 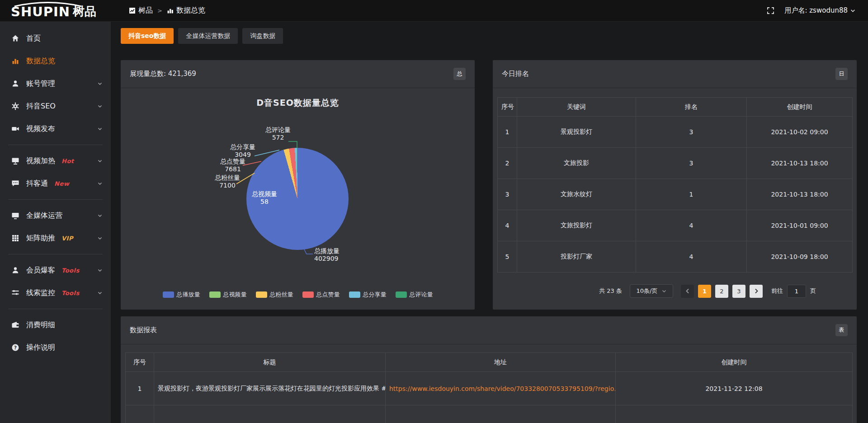 What do you see at coordinates (189, 295) in the screenshot?
I see `legend-label: 总播放量` at bounding box center [189, 295].